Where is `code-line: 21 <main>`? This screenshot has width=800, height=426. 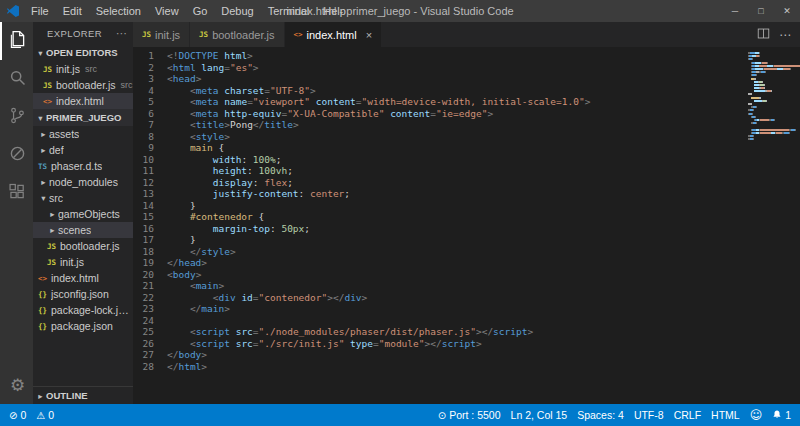
code-line: 21 <main> is located at coordinates (438, 286).